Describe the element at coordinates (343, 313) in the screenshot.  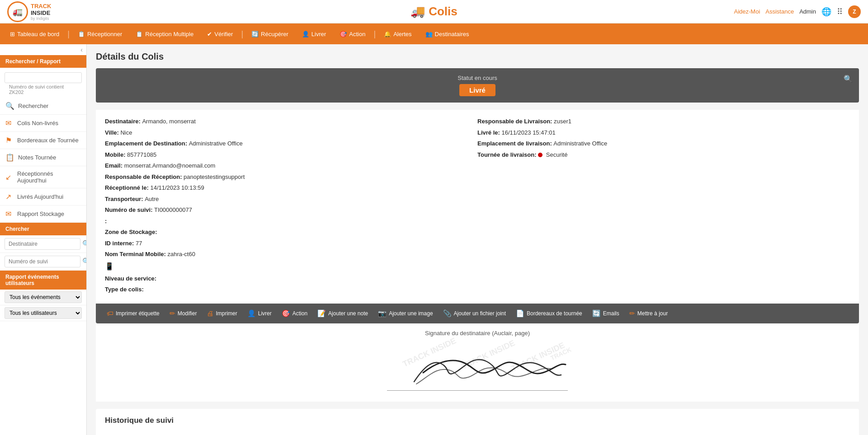
I see `ajouter-note-btn: 📝 Ajouter une note` at that location.